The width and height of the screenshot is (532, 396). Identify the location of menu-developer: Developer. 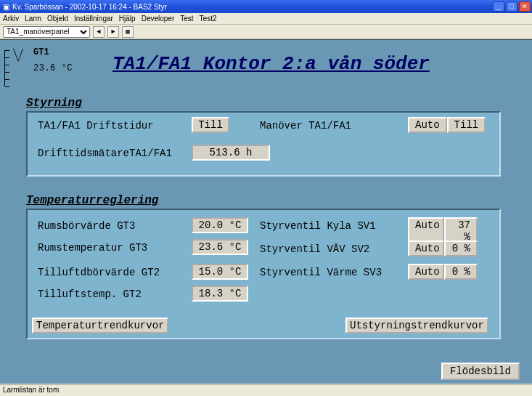
(158, 19).